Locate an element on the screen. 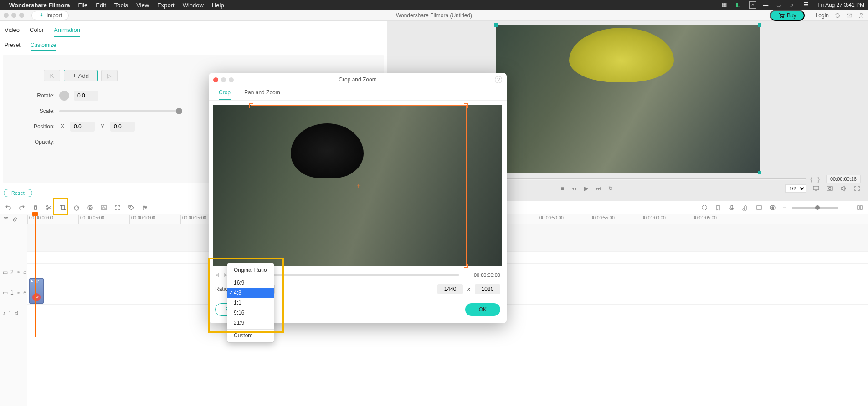  record-icon is located at coordinates (773, 208).